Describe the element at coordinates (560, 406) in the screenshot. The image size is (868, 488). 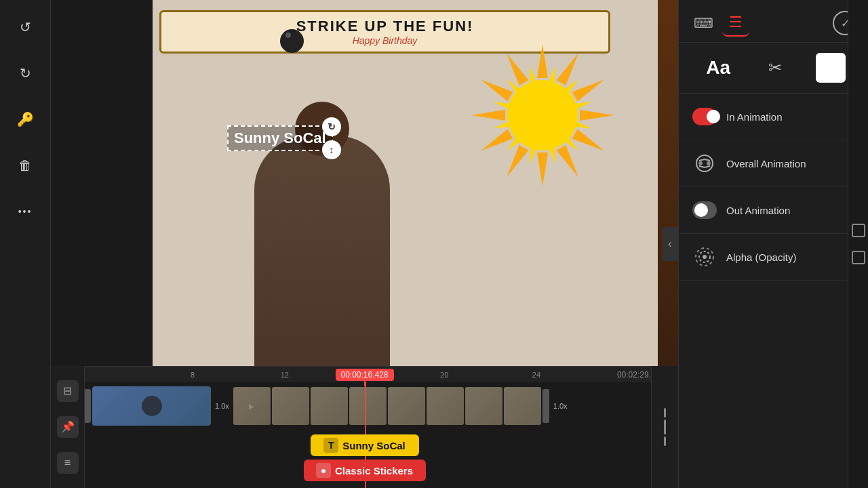
I see `track-2-speed: 1.0x` at that location.